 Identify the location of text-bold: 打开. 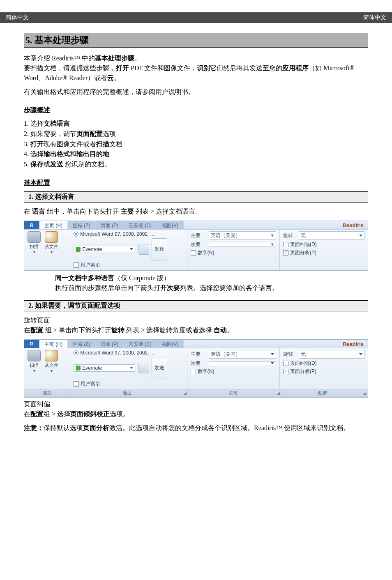
(122, 68).